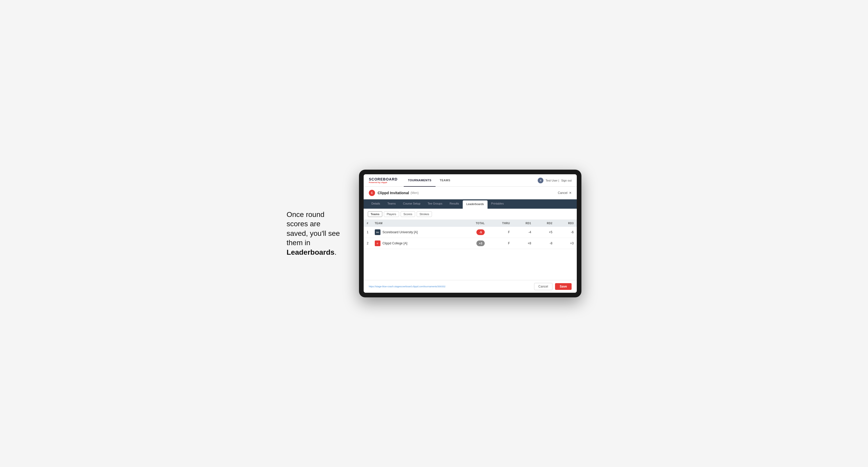 Image resolution: width=868 pixels, height=467 pixels. I want to click on empty-area, so click(470, 264).